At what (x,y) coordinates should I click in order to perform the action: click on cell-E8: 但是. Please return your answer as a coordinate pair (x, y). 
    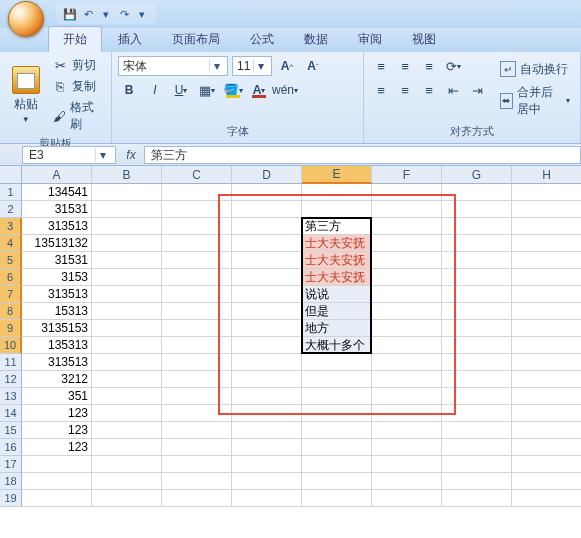
    Looking at the image, I should click on (337, 312).